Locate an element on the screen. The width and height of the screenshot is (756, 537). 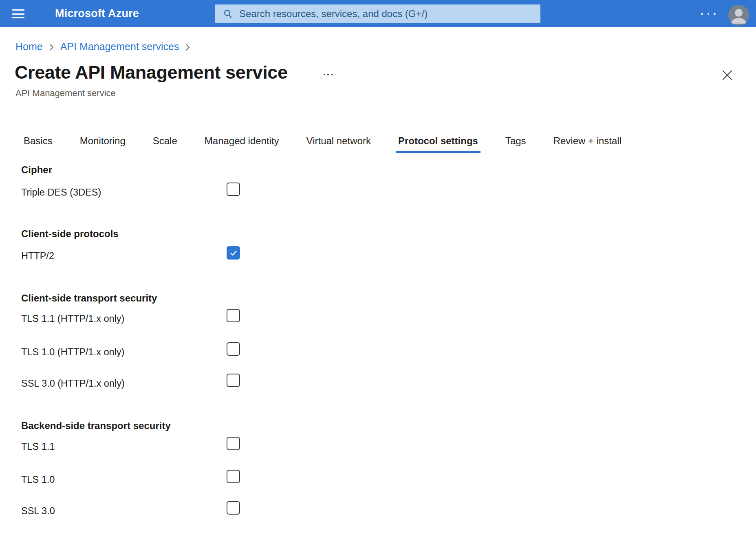
page-subtitle: API Management service is located at coordinates (66, 93).